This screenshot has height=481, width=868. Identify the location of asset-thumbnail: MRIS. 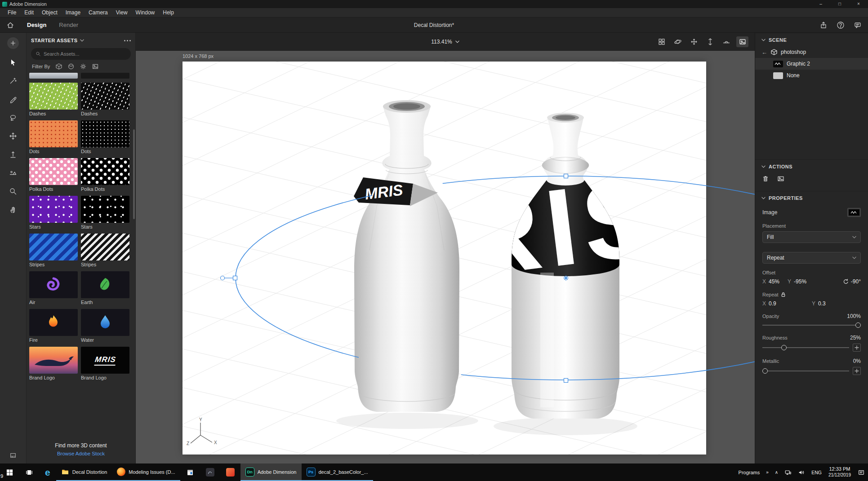
(105, 360).